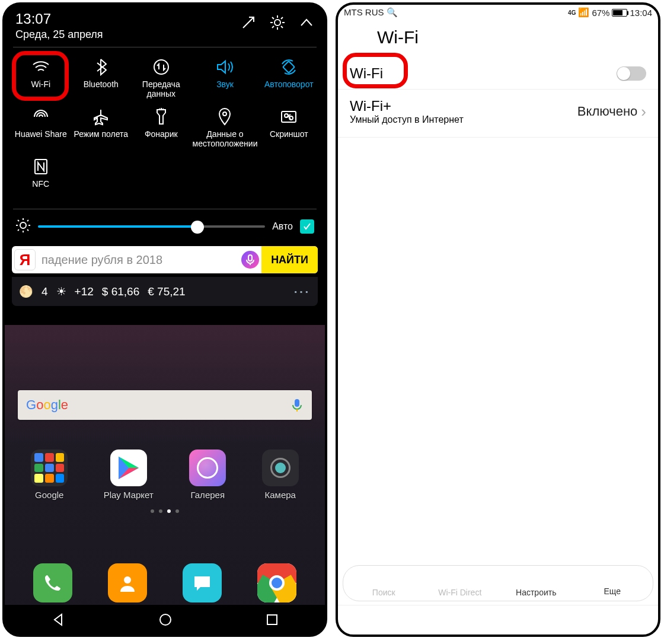  What do you see at coordinates (460, 584) in the screenshot?
I see `tab-wifidirect: Wi-Fi Direct` at bounding box center [460, 584].